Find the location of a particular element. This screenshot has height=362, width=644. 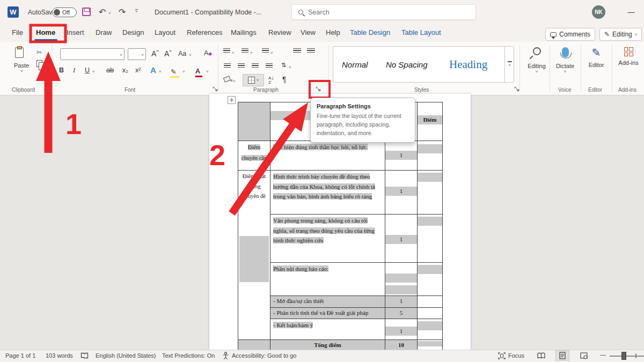

desc-cell: Thể hiện đúng tinh thần học hỏi, nỗ lực. is located at coordinates (328, 156).